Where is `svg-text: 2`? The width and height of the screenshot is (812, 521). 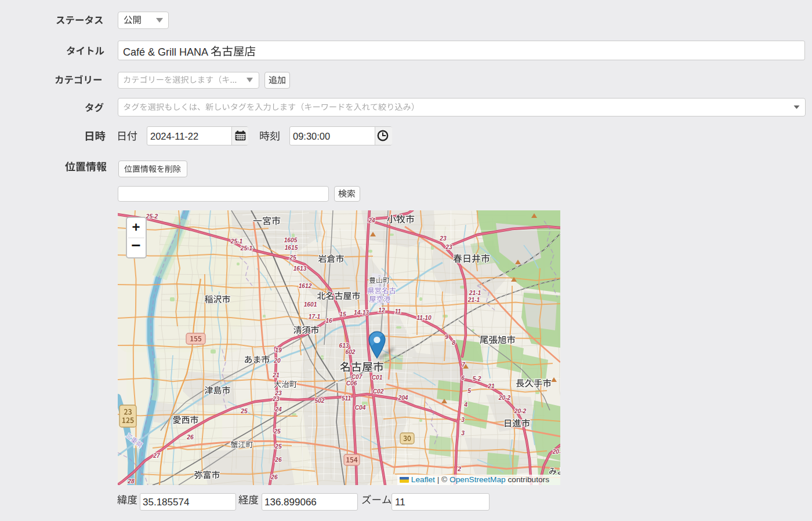
svg-text: 2 is located at coordinates (459, 469).